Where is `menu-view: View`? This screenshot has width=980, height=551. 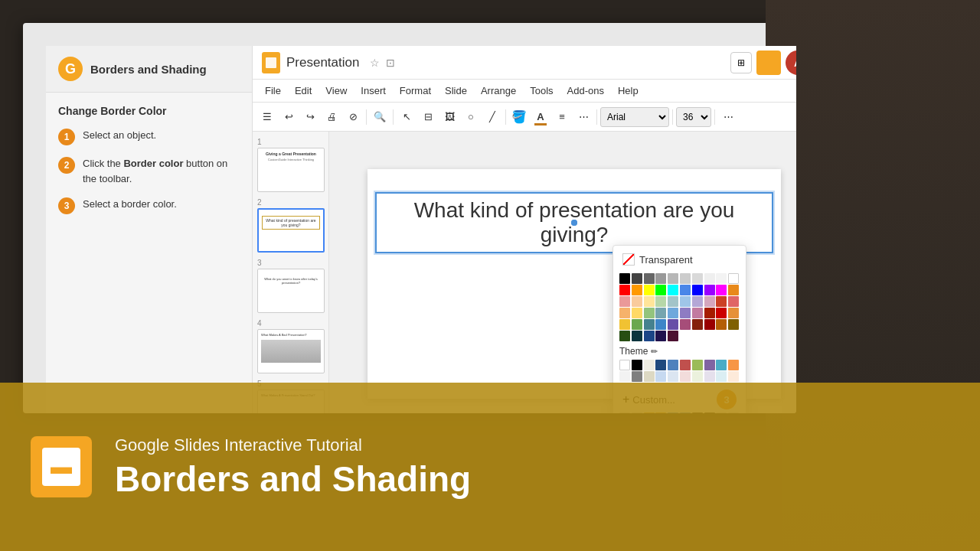 menu-view: View is located at coordinates (336, 90).